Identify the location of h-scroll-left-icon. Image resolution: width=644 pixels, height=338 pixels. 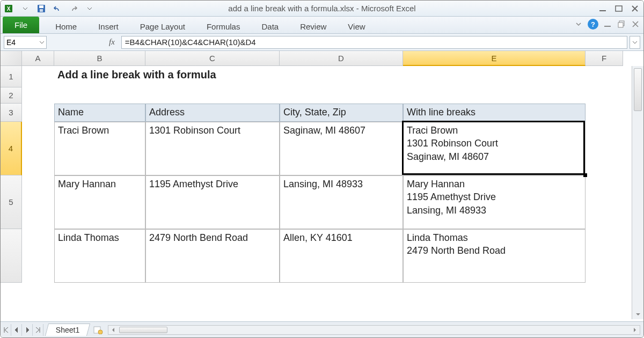
(113, 330).